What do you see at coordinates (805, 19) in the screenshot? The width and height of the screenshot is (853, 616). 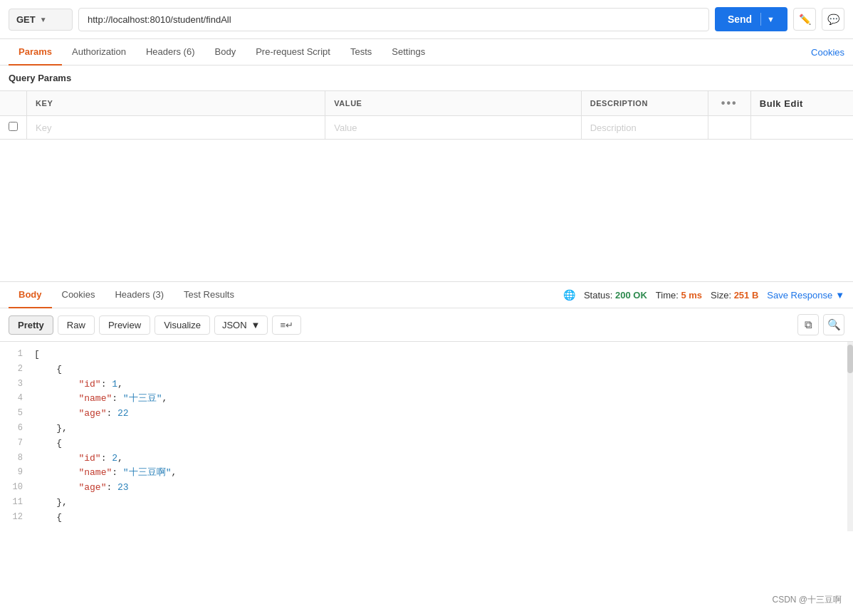 I see `edit-icon-button: ✏️` at bounding box center [805, 19].